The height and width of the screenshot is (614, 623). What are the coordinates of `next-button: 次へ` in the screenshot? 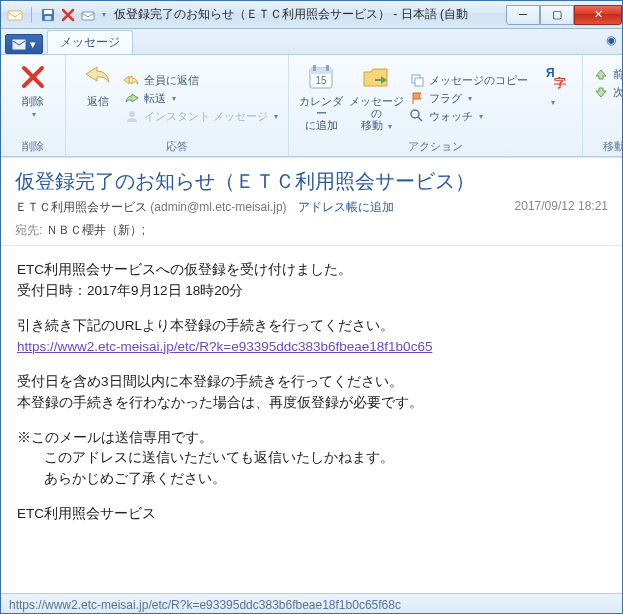 It's located at (607, 92).